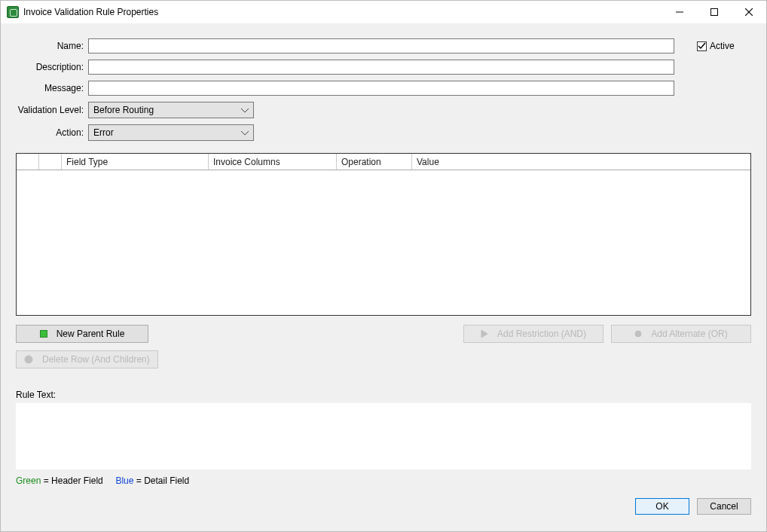  I want to click on legend-green: Green, so click(29, 481).